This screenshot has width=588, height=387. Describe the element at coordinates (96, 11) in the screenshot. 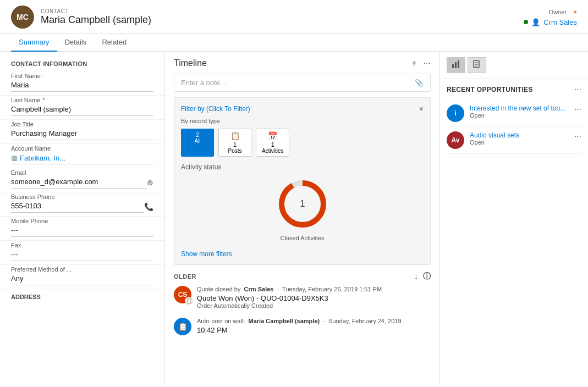

I see `entity-type-label: CONTACT` at that location.